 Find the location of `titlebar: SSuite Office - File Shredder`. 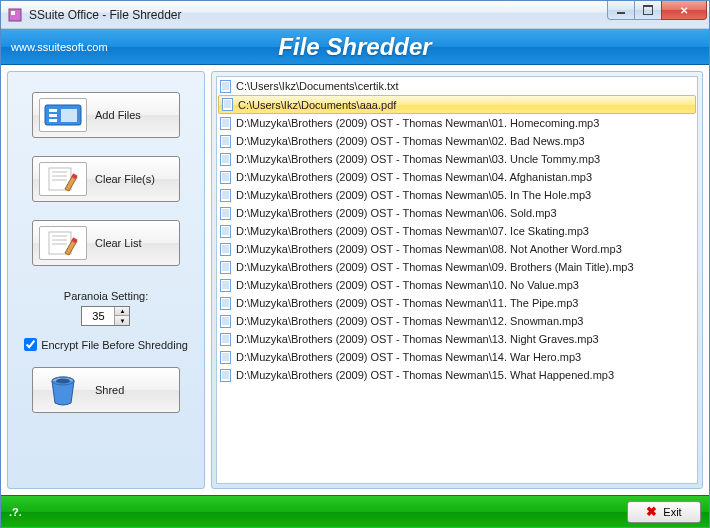

titlebar: SSuite Office - File Shredder is located at coordinates (355, 15).